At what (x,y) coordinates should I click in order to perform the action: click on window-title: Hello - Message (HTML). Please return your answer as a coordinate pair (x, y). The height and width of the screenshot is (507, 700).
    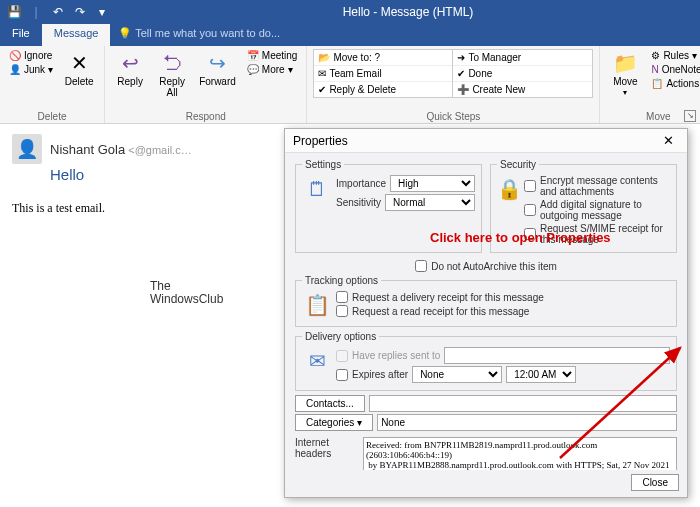
    Looking at the image, I should click on (408, 12).